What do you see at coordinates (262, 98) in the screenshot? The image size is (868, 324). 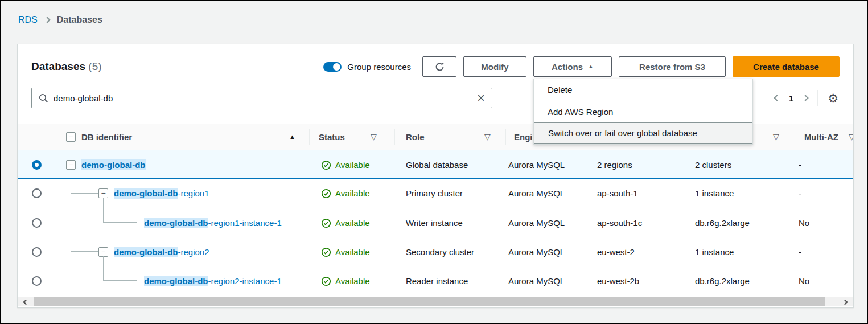 I see `search-box: ×` at bounding box center [262, 98].